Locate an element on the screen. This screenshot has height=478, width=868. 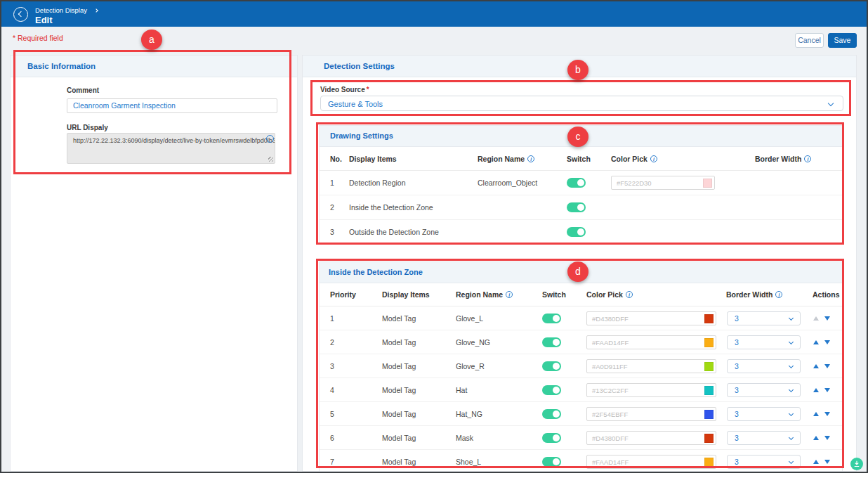
url-display-label: URL Dispaly is located at coordinates (87, 128).